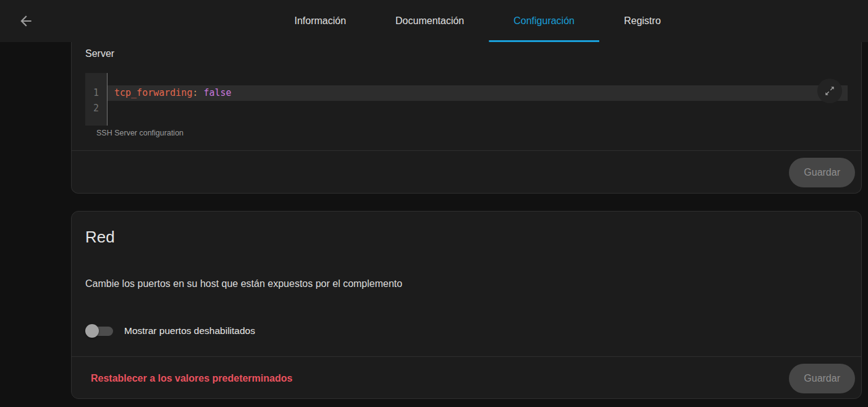  Describe the element at coordinates (96, 99) in the screenshot. I see `editor-line-number-gutter: 1 2` at that location.